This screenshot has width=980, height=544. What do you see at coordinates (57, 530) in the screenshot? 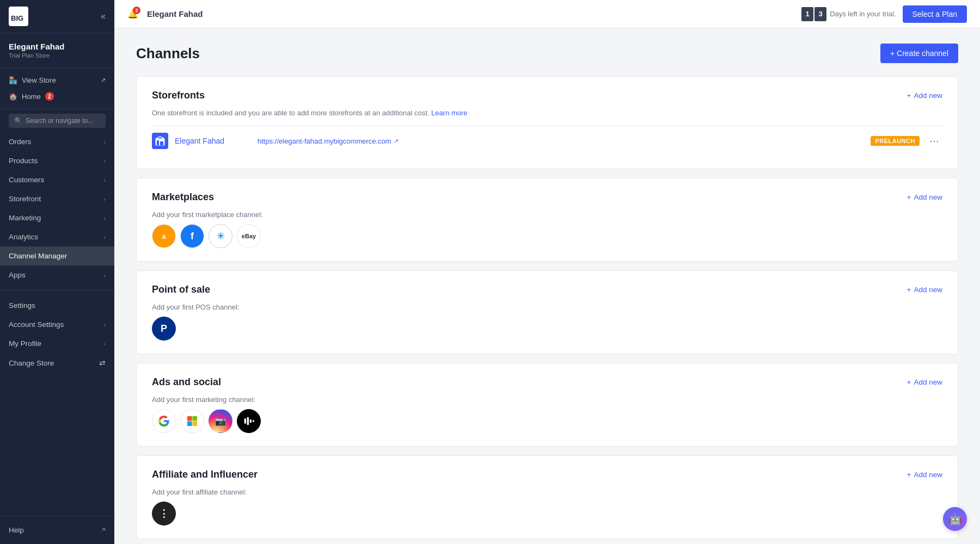
I see `sidebar-item-help: Help ^` at bounding box center [57, 530].